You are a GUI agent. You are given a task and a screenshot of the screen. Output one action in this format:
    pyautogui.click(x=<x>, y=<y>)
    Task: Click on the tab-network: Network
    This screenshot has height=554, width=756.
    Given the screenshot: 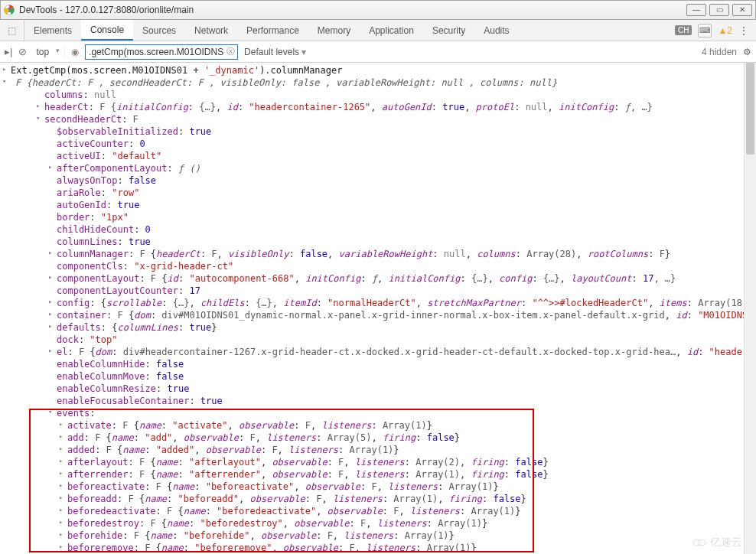 What is the action you would take?
    pyautogui.click(x=211, y=31)
    